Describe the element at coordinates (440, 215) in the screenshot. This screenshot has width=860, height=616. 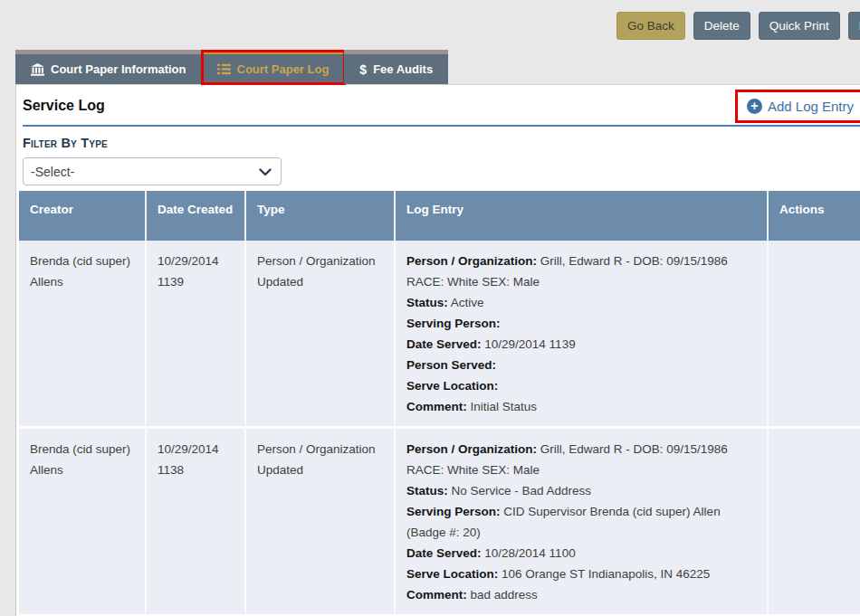
I see `table-header-row: CreatorDate CreatedTypeLog EntryActions` at that location.